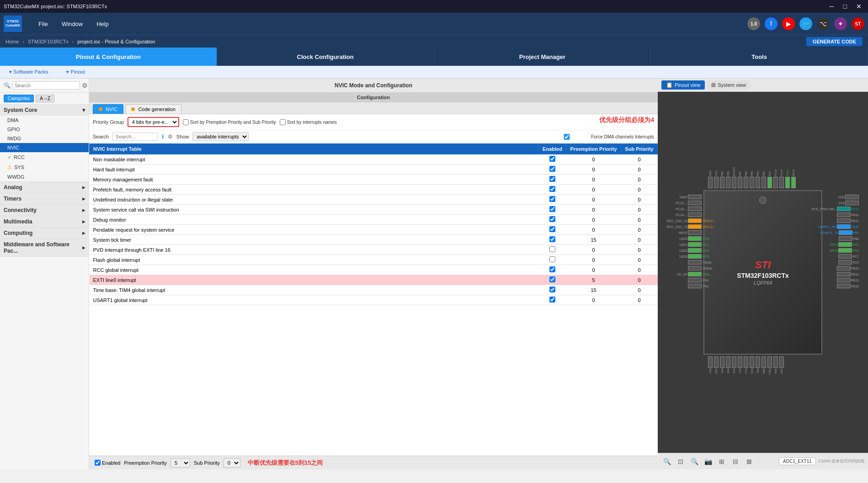 Image resolution: width=868 pixels, height=483 pixels. What do you see at coordinates (98, 462) in the screenshot?
I see `bottom-enabled-checkbox` at bounding box center [98, 462].